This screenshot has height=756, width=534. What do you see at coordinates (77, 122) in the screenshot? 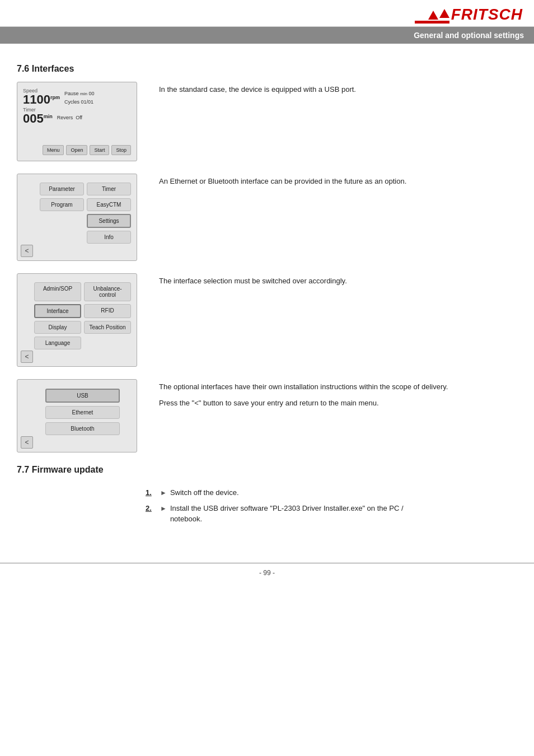
I see `screen1-mock: Speed 1100rpm Pause min 00 Cycles 01/01 …` at bounding box center [77, 122].